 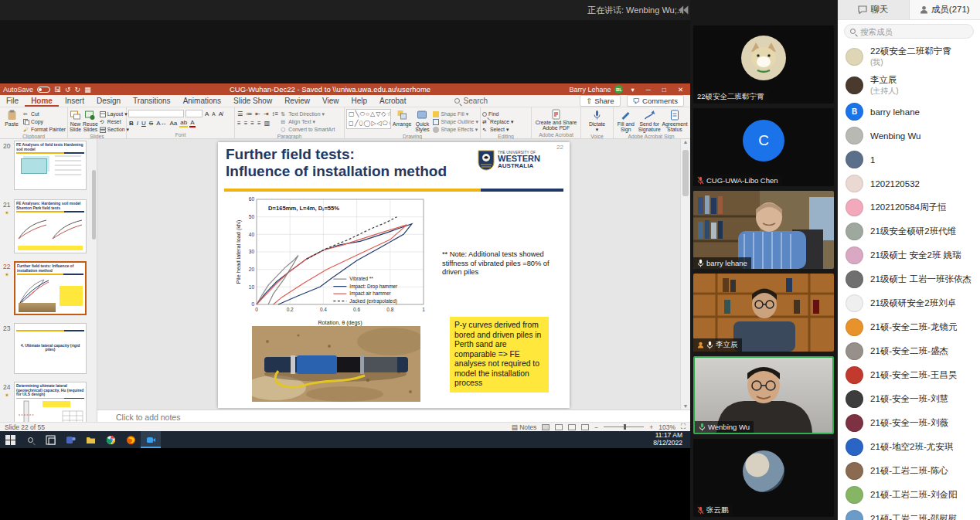 I want to click on justify-button: ≡, so click(x=260, y=124).